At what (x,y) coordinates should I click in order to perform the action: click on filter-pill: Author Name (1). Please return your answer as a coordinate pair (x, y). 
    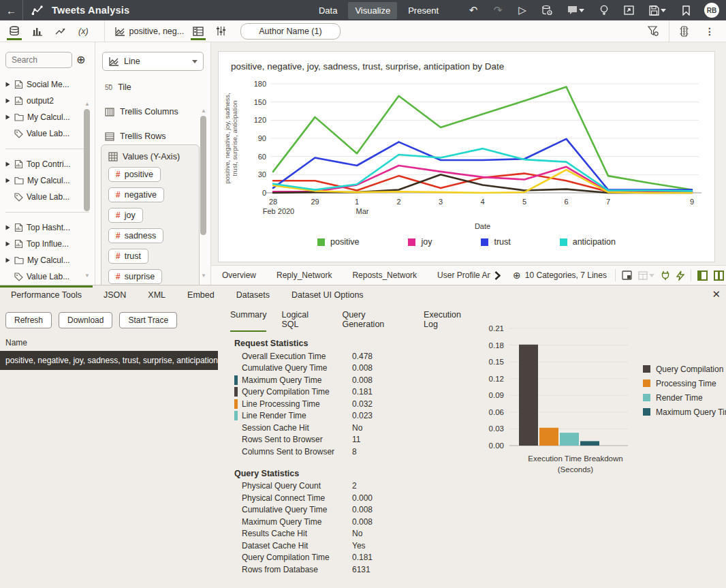
    Looking at the image, I should click on (290, 31).